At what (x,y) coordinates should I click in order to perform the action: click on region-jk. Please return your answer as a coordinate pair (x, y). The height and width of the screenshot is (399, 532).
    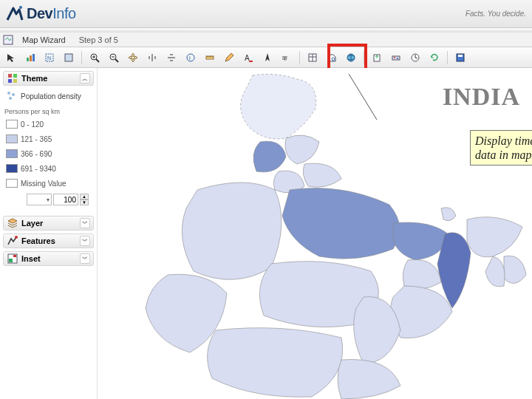
    Looking at the image, I should click on (279, 106).